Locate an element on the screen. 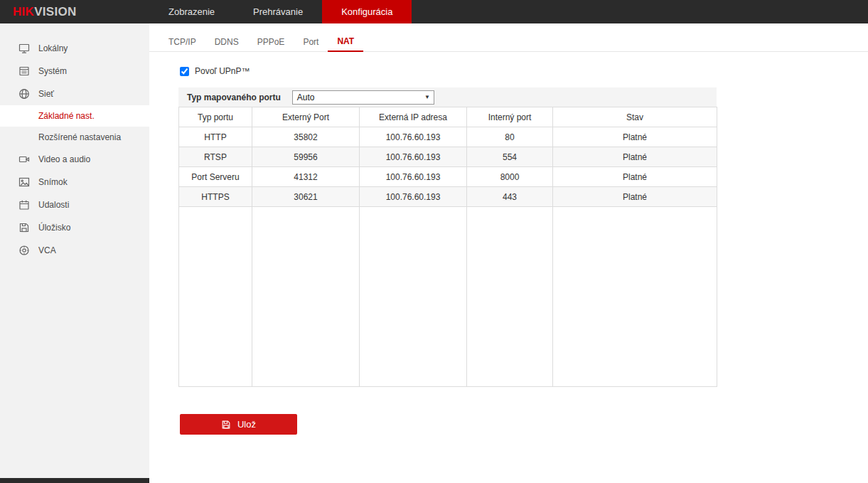  table-header-cell: Externý Port is located at coordinates (306, 117).